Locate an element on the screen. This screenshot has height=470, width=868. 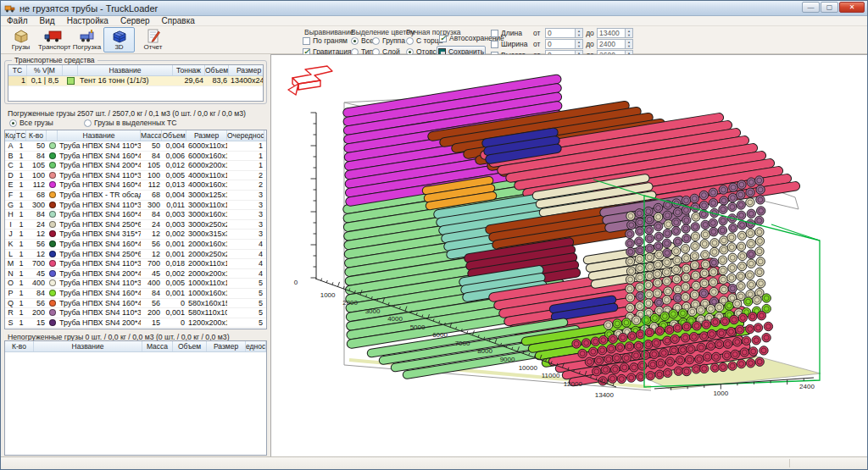
cargo-row: D1100Труба НПВХ SN4 110*3,2*401000,00540… is located at coordinates (136, 176).